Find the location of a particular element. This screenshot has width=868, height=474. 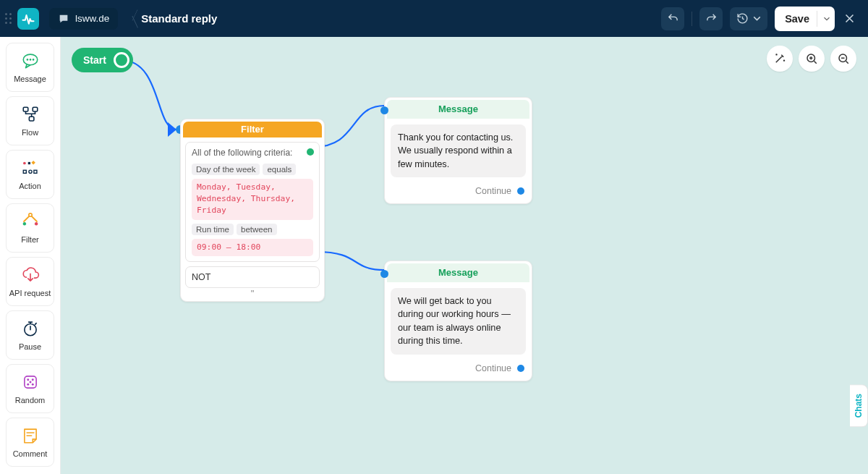

app-logo is located at coordinates (28, 19).